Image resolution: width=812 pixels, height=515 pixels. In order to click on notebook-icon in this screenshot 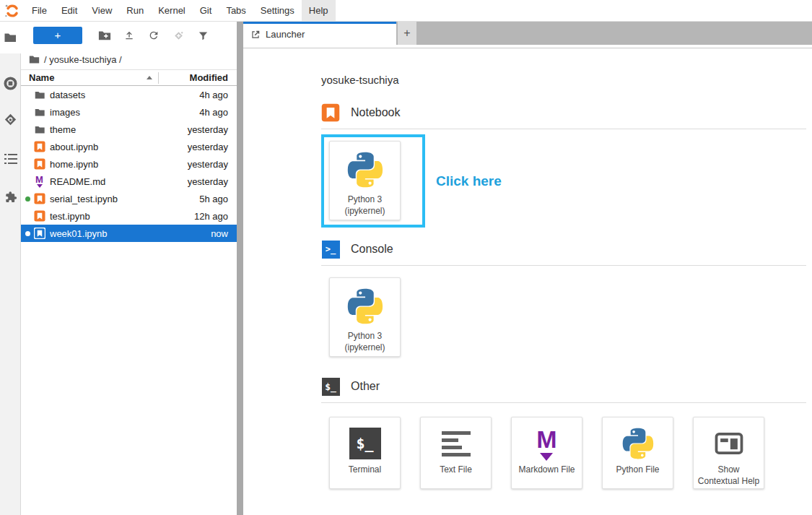, I will do `click(331, 113)`.